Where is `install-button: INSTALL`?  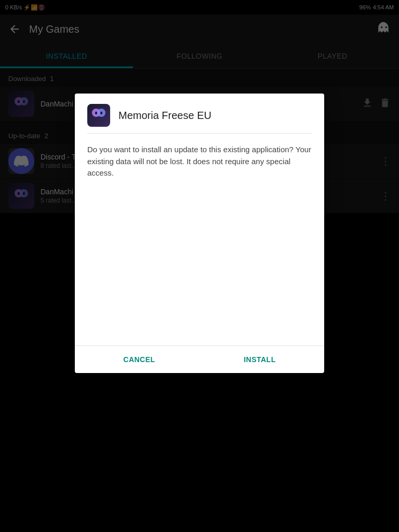
install-button: INSTALL is located at coordinates (260, 360).